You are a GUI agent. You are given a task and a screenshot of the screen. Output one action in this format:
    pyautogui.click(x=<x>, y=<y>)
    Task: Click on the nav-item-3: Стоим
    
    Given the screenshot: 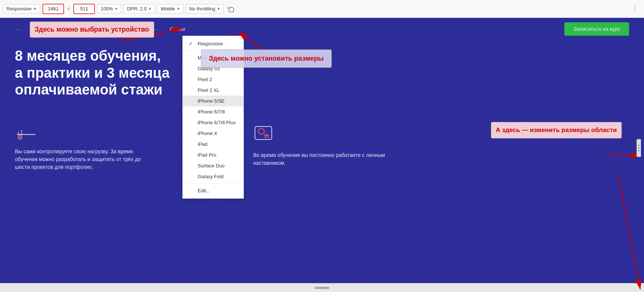 What is the action you would take?
    pyautogui.click(x=178, y=29)
    